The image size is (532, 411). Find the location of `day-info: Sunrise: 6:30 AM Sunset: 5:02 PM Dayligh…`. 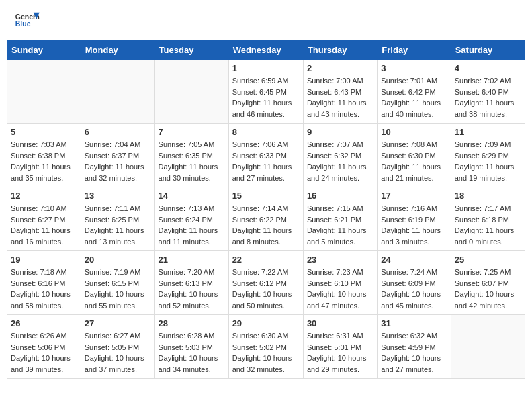

day-info: Sunrise: 6:30 AM Sunset: 5:02 PM Dayligh… is located at coordinates (266, 353).